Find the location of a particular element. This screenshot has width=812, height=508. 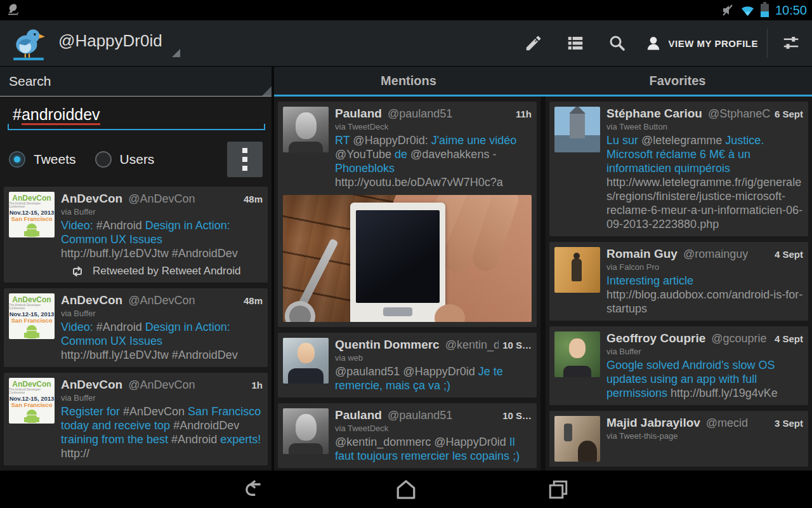

tune-button is located at coordinates (791, 43).